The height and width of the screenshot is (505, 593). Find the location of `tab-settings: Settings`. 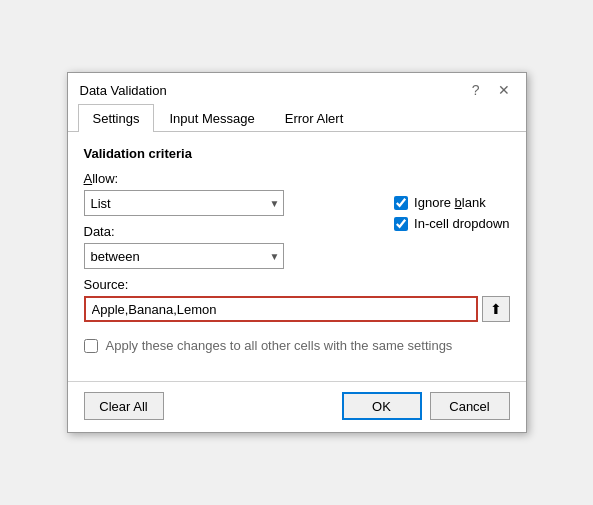

tab-settings: Settings is located at coordinates (116, 118).